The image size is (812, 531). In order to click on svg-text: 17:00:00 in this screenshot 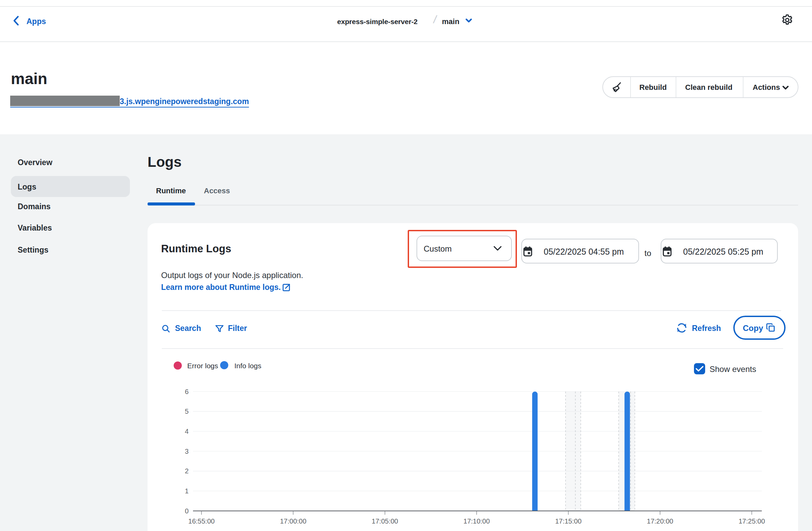, I will do `click(293, 521)`.